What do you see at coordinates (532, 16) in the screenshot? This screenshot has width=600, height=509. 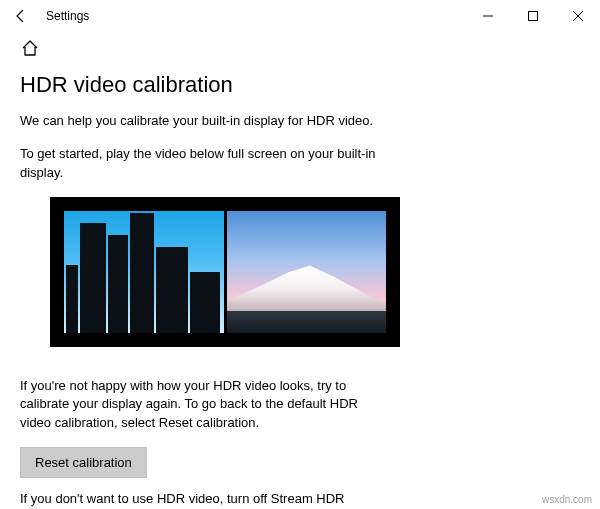 I see `window-controls` at bounding box center [532, 16].